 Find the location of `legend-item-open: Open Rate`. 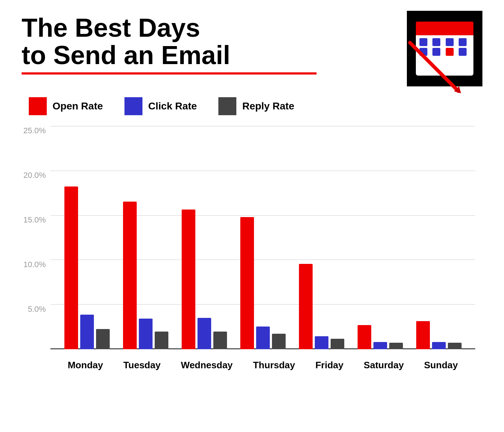

legend-item-open: Open Rate is located at coordinates (66, 106).